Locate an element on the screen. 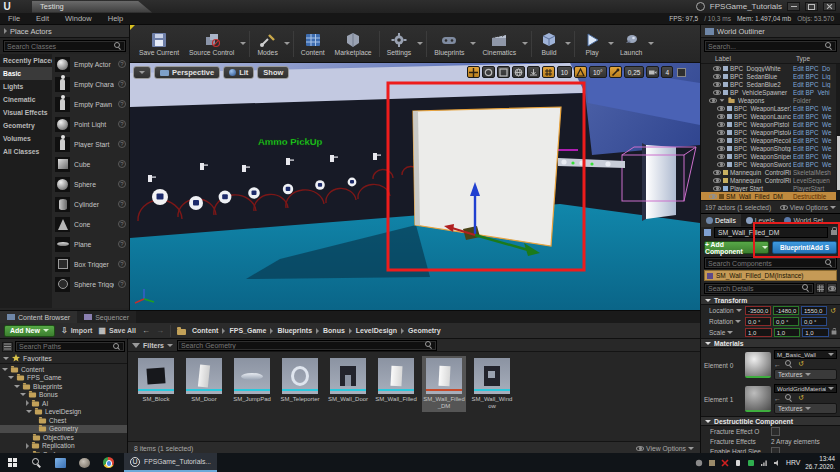 The image size is (840, 472). rotation-snap-value: 10° is located at coordinates (598, 72).